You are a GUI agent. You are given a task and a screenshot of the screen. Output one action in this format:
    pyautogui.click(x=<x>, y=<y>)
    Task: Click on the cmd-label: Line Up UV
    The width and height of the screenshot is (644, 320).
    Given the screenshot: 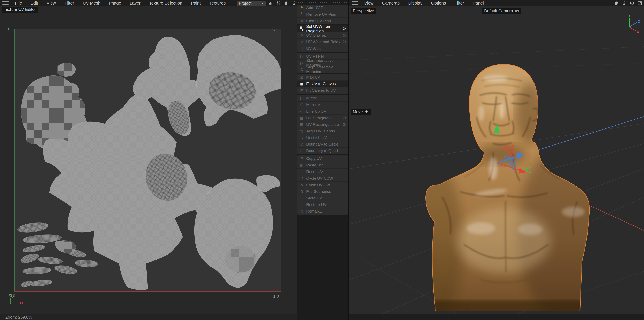 What is the action you would take?
    pyautogui.click(x=316, y=111)
    